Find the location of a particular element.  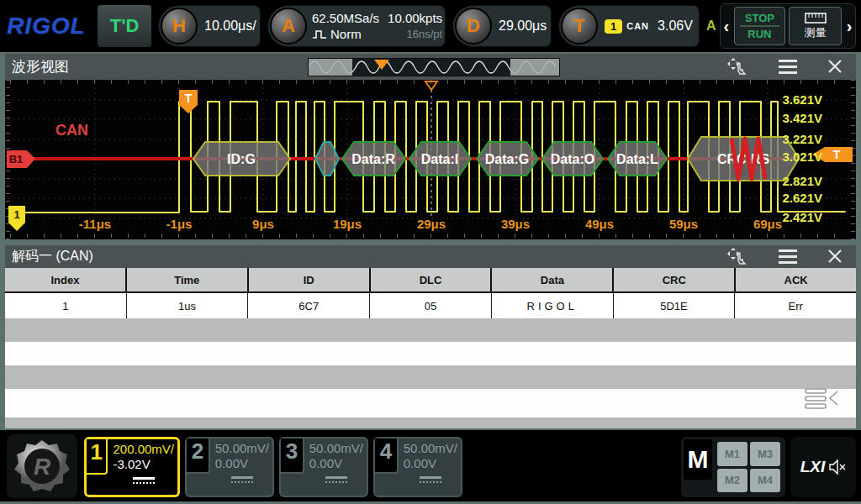

channel3-number: 3 is located at coordinates (293, 456).